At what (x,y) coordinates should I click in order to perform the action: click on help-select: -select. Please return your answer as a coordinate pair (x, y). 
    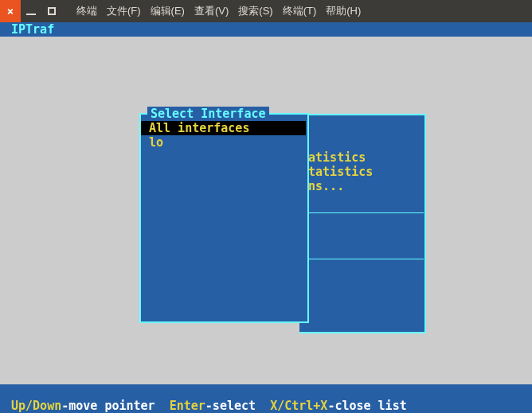
    Looking at the image, I should click on (231, 406).